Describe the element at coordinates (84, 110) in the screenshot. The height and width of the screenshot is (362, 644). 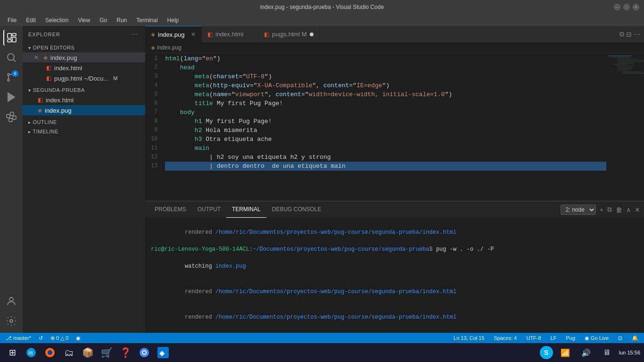
I see `project-index-pug: ◈ index.pug` at that location.